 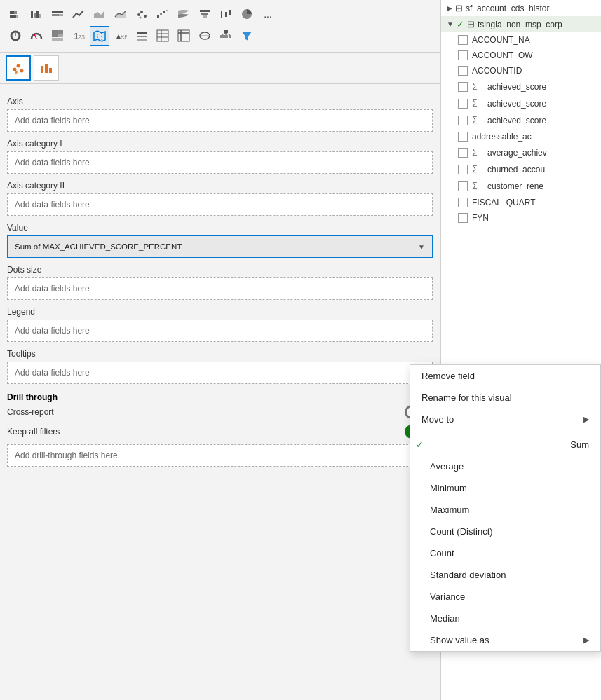 What do you see at coordinates (268, 14) in the screenshot?
I see `more-btn: ...` at bounding box center [268, 14].